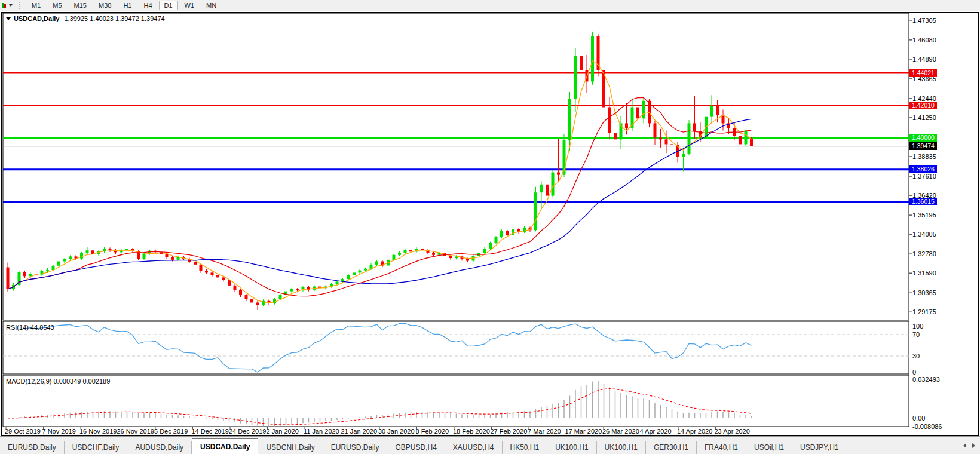  What do you see at coordinates (225, 446) in the screenshot?
I see `chart-tab: USDCAD,Daily` at bounding box center [225, 446].